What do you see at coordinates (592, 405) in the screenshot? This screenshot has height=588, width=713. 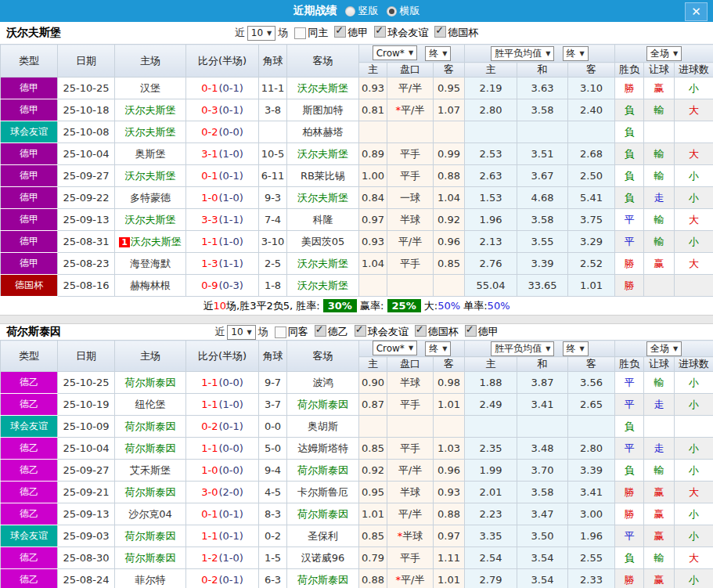 I see `avg-odds-cell: 2.65` at bounding box center [592, 405].